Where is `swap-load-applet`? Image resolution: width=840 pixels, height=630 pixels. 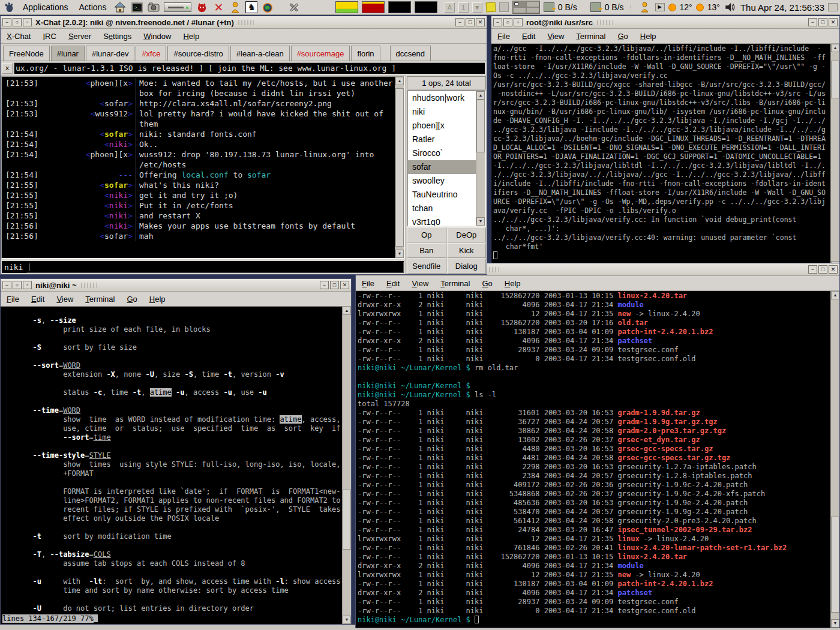 swap-load-applet is located at coordinates (426, 7).